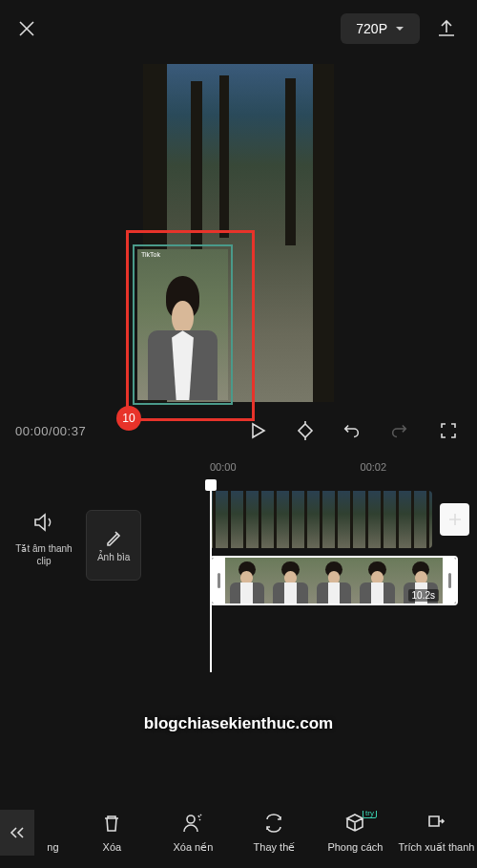 The height and width of the screenshot is (868, 477). I want to click on pencil-icon, so click(114, 538).